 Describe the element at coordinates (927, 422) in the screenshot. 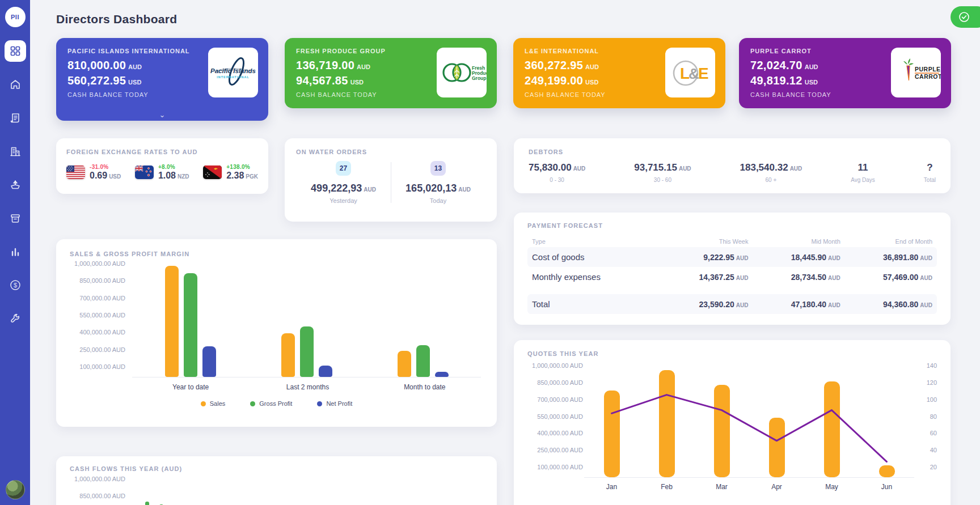

I see `quotes-right-axis: 14012010080604020` at that location.